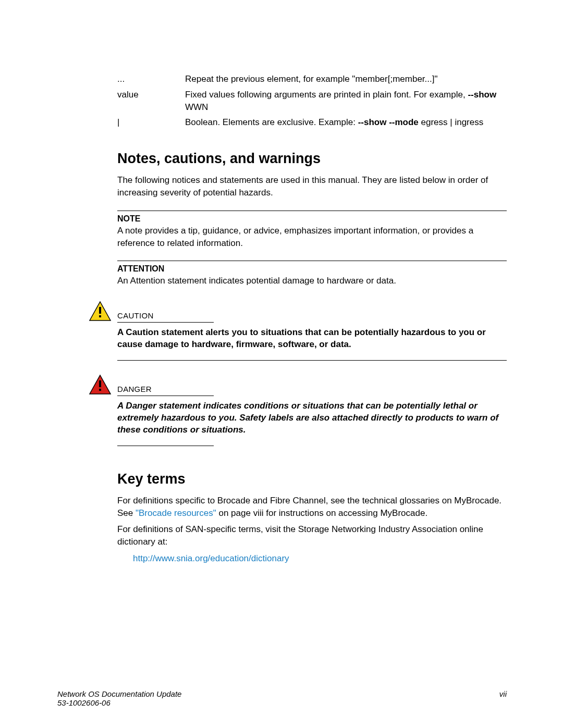 Image resolution: width=563 pixels, height=728 pixels. What do you see at coordinates (137, 79) in the screenshot?
I see `syntax-symbol: ...` at bounding box center [137, 79].